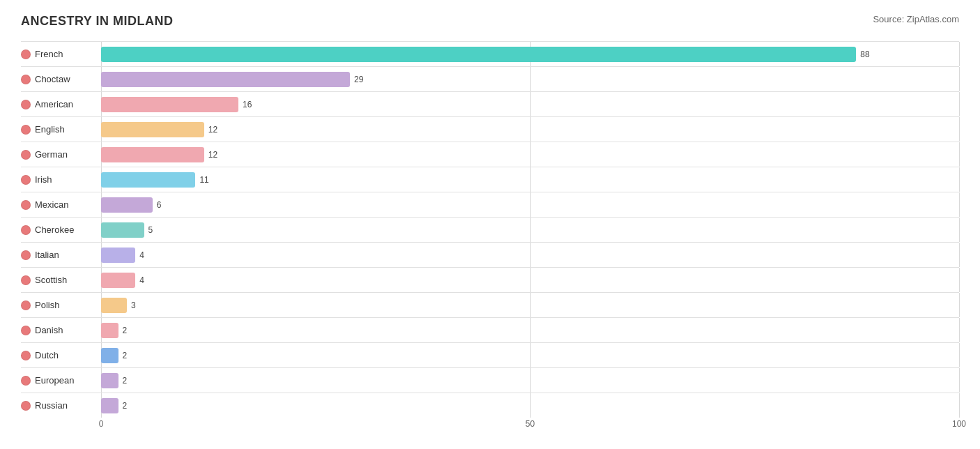 The width and height of the screenshot is (980, 449). What do you see at coordinates (52, 155) in the screenshot?
I see `bar-label: German` at bounding box center [52, 155].